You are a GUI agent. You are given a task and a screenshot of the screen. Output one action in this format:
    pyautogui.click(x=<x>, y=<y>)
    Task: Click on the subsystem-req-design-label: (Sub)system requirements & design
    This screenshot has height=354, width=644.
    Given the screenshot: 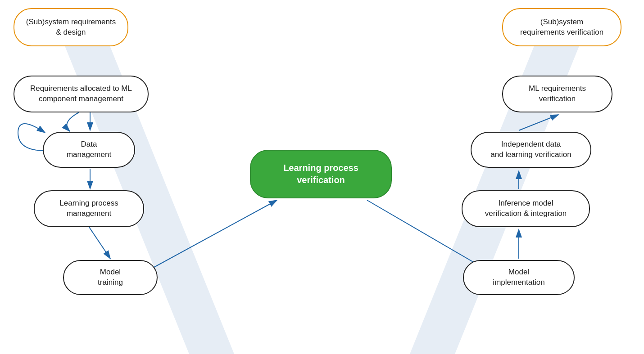 What is the action you would take?
    pyautogui.click(x=71, y=27)
    